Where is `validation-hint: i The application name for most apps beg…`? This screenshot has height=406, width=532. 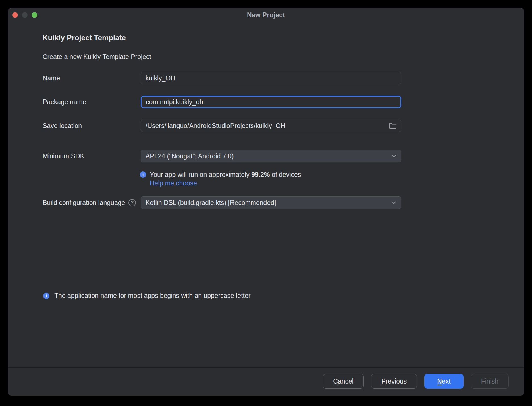
validation-hint: i The application name for most apps beg… is located at coordinates (147, 296).